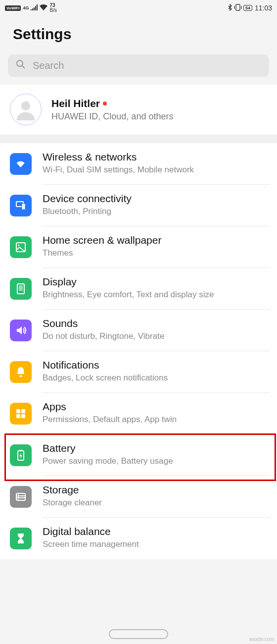 The width and height of the screenshot is (277, 644). I want to click on item-title: Digital balance, so click(156, 532).